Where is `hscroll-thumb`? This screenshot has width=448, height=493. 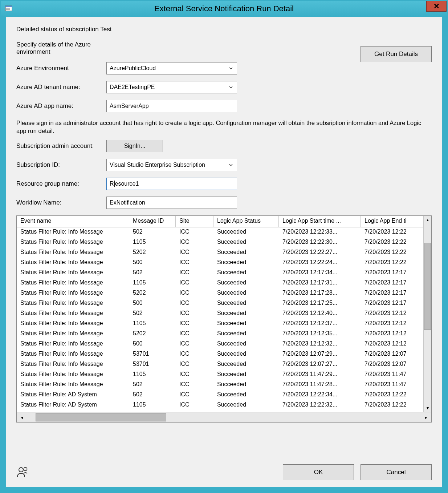
hscroll-thumb is located at coordinates (101, 417).